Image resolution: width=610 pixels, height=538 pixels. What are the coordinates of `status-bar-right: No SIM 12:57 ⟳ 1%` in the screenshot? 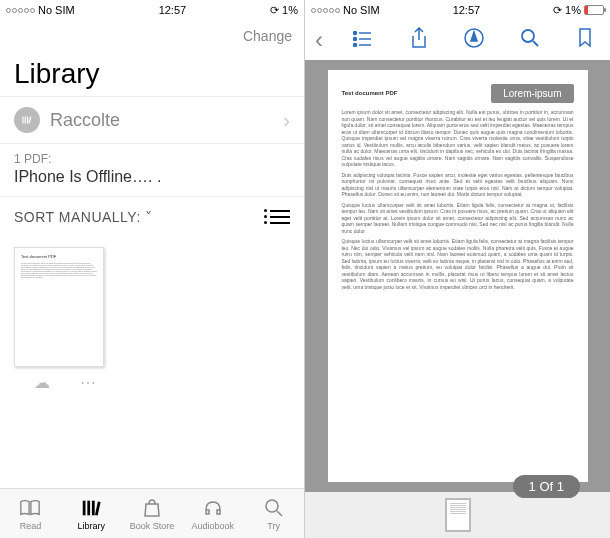 It's located at (458, 10).